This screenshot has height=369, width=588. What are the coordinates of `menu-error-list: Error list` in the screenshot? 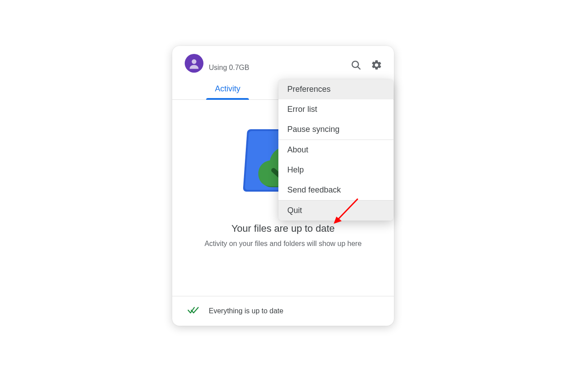 It's located at (336, 110).